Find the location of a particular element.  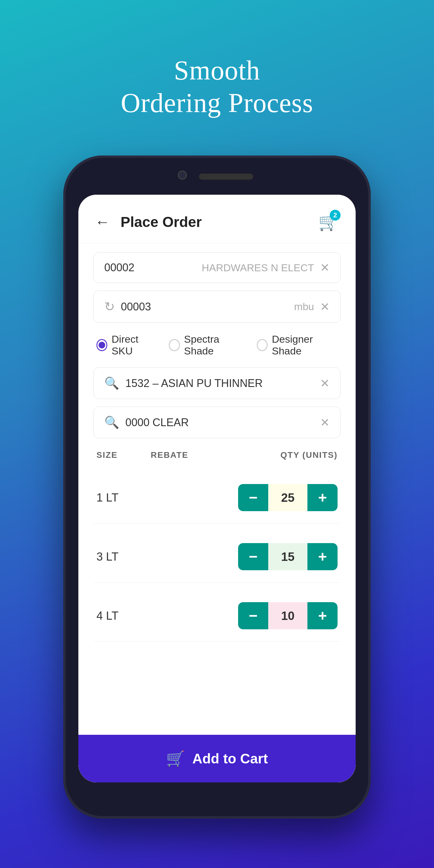

cart-badge: 2 is located at coordinates (335, 215).